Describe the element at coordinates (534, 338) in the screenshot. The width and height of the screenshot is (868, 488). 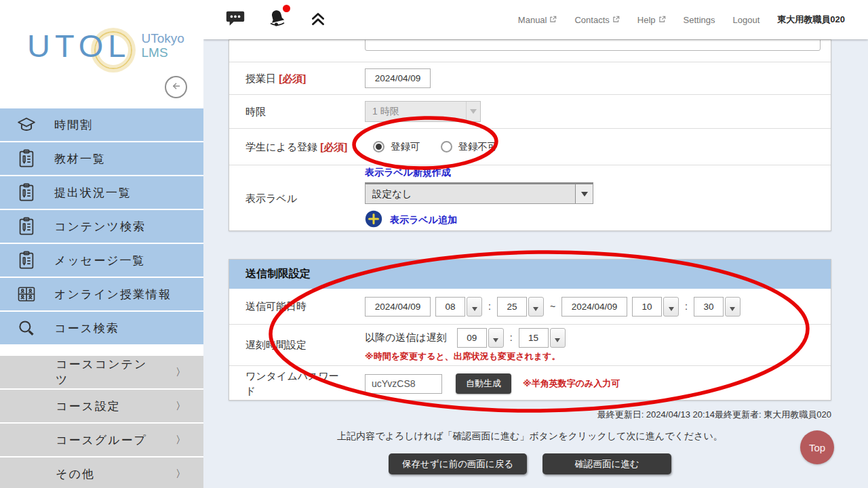
I see `late-minute-input` at that location.